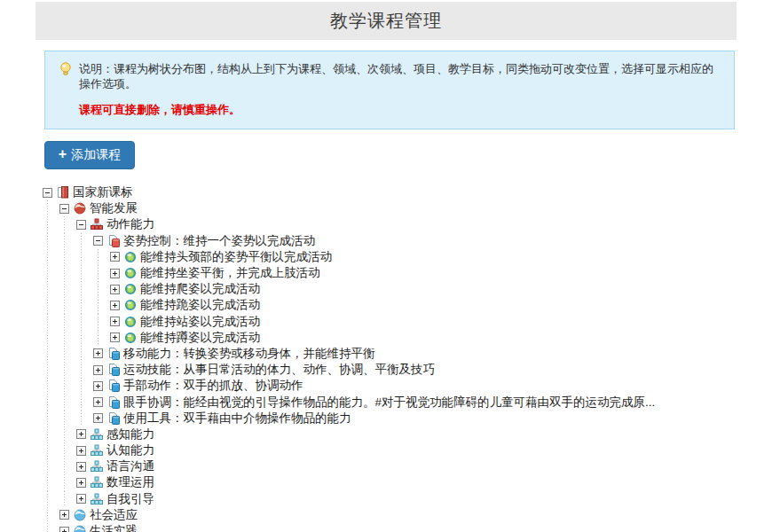 The image size is (780, 532). Describe the element at coordinates (412, 224) in the screenshot. I see `tree-node: 动作能力` at that location.